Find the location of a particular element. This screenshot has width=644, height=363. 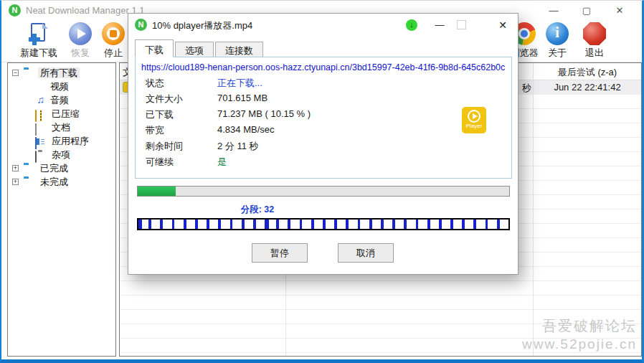

watermark: 吾爱破解论坛 www.52pojie.cn is located at coordinates (579, 335).